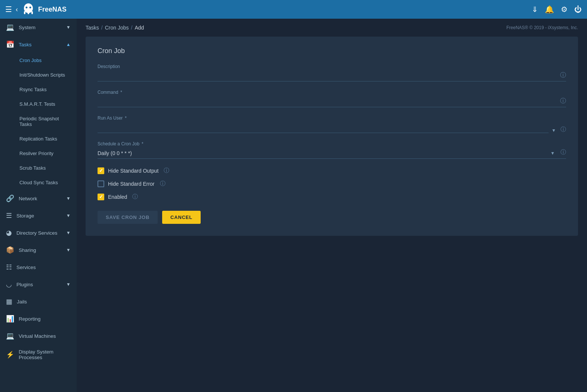 The image size is (587, 392). Describe the element at coordinates (563, 129) in the screenshot. I see `run-as-user-help-icon: ⓘ` at that location.